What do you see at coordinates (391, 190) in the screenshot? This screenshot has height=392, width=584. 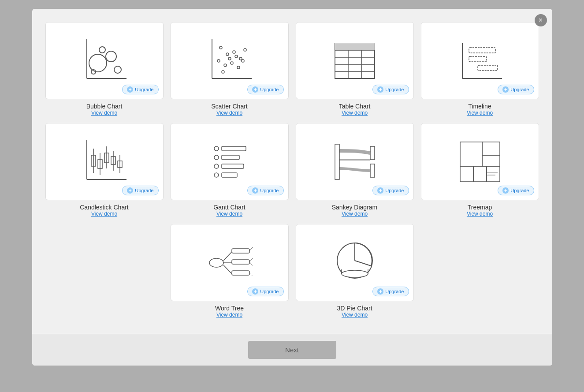 I see `upgrade-badge-sankey: Upgrade` at bounding box center [391, 190].